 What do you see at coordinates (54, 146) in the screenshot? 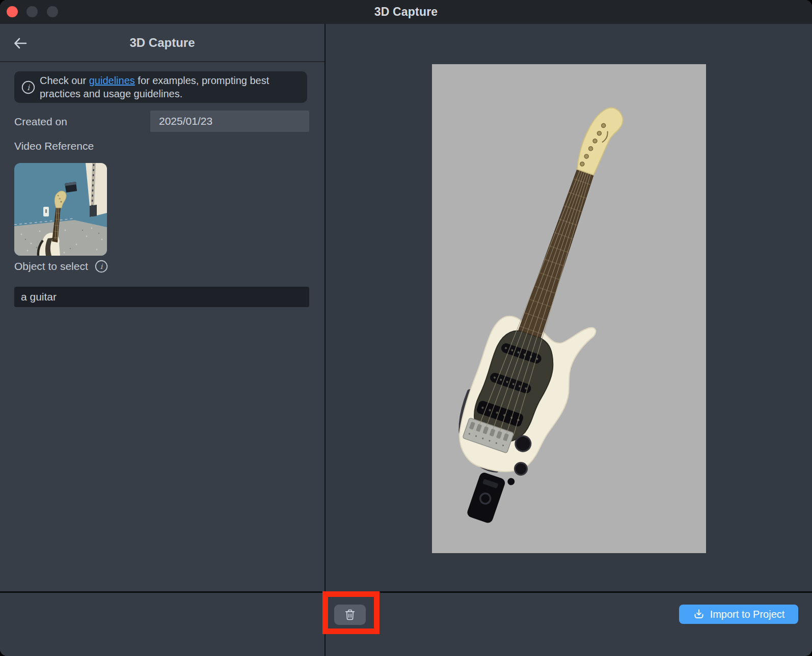
I see `video-reference-label: Video Reference` at bounding box center [54, 146].